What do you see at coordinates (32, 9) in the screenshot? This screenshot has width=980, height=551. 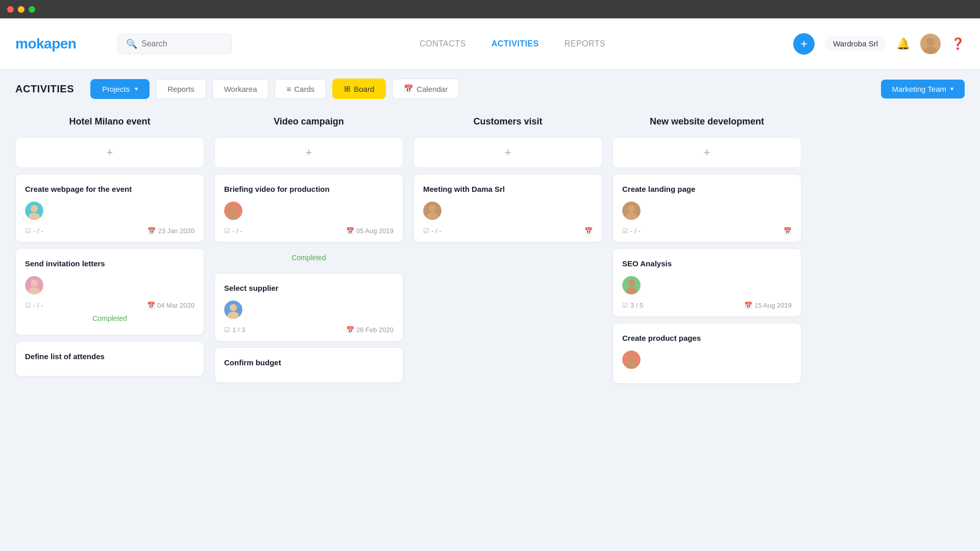 I see `maximize-button` at bounding box center [32, 9].